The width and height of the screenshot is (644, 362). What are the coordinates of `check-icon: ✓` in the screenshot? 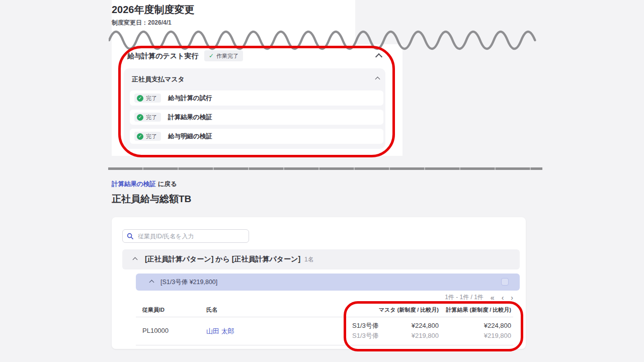 It's located at (211, 56).